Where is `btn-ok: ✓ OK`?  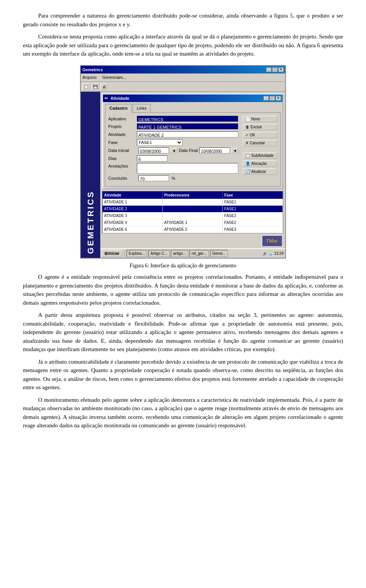
btn-ok: ✓ OK is located at coordinates (260, 135).